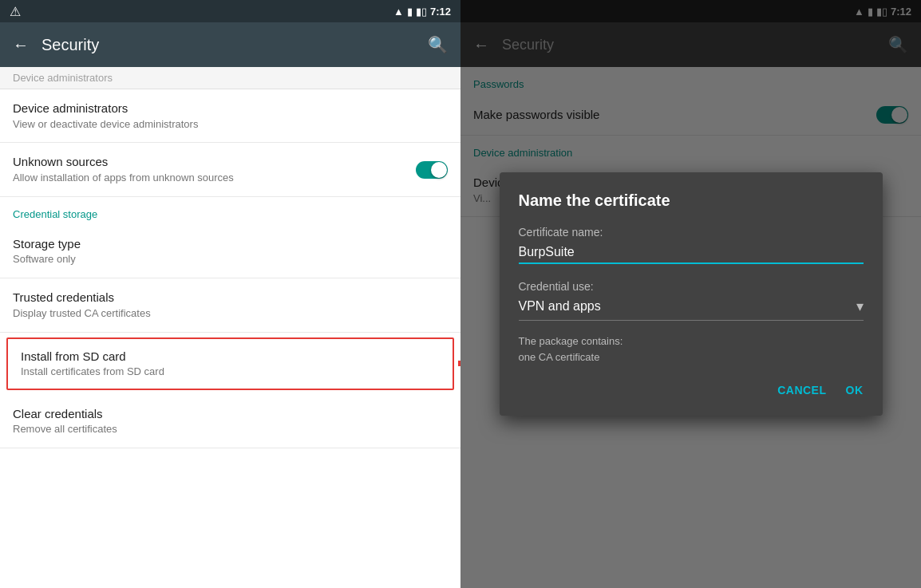 The height and width of the screenshot is (588, 921). What do you see at coordinates (691, 232) in the screenshot?
I see `cert-name-label: Certificate name:` at bounding box center [691, 232].